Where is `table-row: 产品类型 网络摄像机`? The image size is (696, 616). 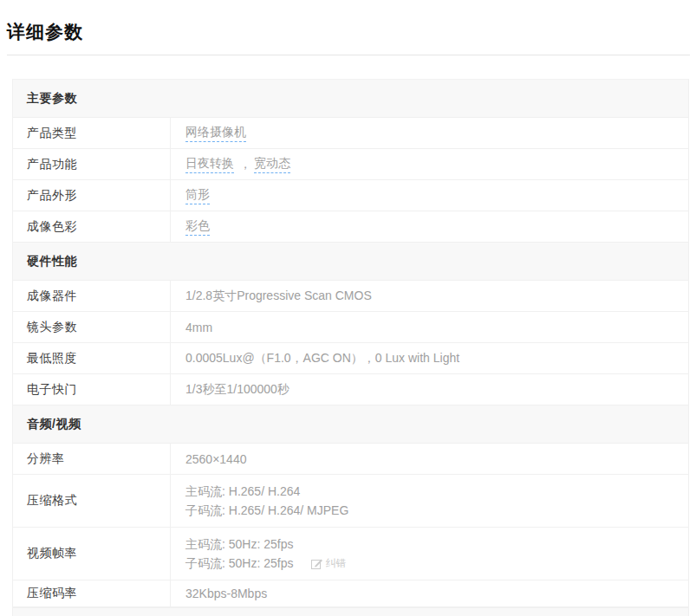
table-row: 产品类型 网络摄像机 is located at coordinates (350, 133).